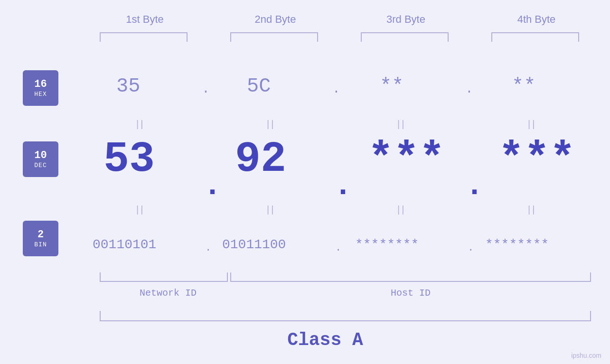 This screenshot has height=364, width=610. I want to click on dec-value-2: 92, so click(261, 159).